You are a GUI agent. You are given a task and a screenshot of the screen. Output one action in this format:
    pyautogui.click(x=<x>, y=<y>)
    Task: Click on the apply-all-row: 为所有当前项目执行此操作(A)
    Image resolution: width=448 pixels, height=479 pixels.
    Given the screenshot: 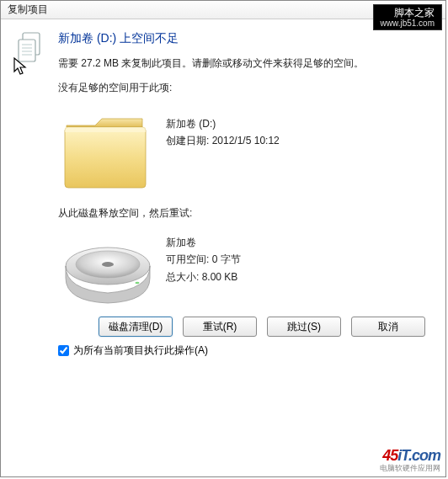 What is the action you would take?
    pyautogui.click(x=223, y=350)
    